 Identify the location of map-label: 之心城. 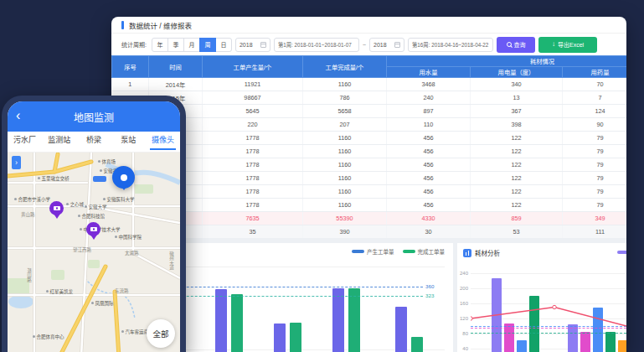
(75, 204).